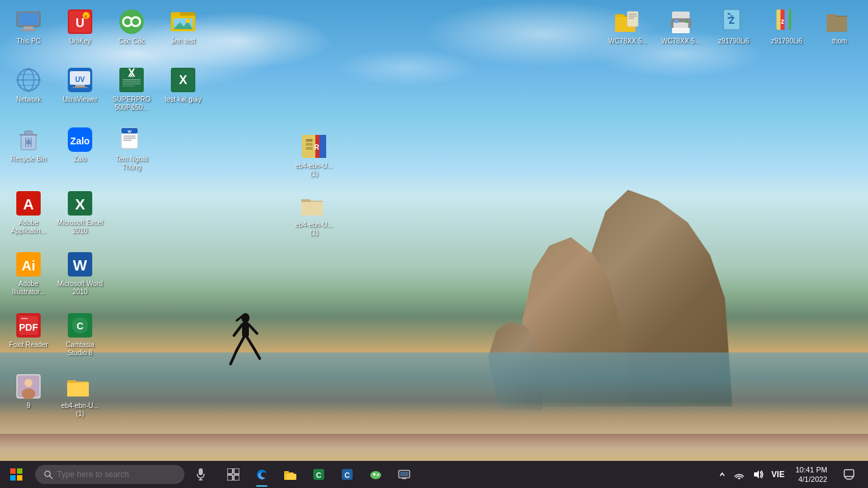 Image resolution: width=868 pixels, height=488 pixels. I want to click on eb4-ebn-folder-light-icon: eb4-ebn-U... (1), so click(314, 214).